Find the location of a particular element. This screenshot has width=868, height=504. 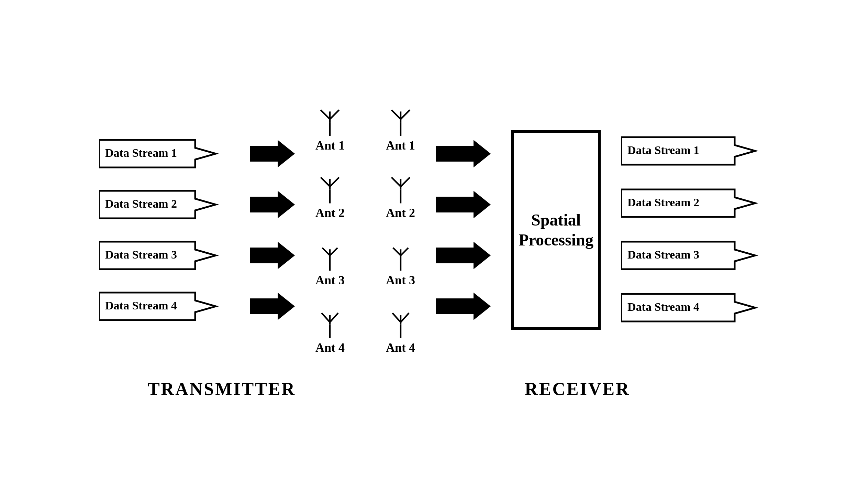

rx-antenna-4: Ant 4 is located at coordinates (400, 331).